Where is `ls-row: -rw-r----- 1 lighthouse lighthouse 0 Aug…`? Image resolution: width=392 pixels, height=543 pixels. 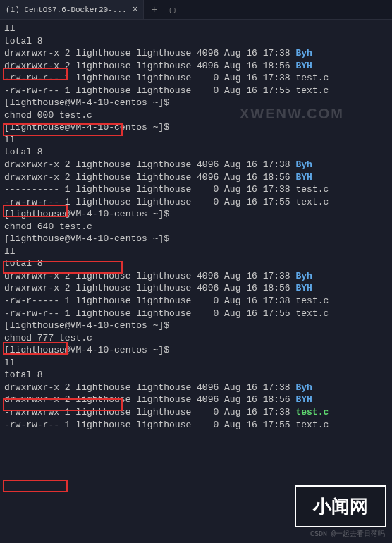
ls-row: -rw-r----- 1 lighthouse lighthouse 0 Aug… is located at coordinates (196, 301).